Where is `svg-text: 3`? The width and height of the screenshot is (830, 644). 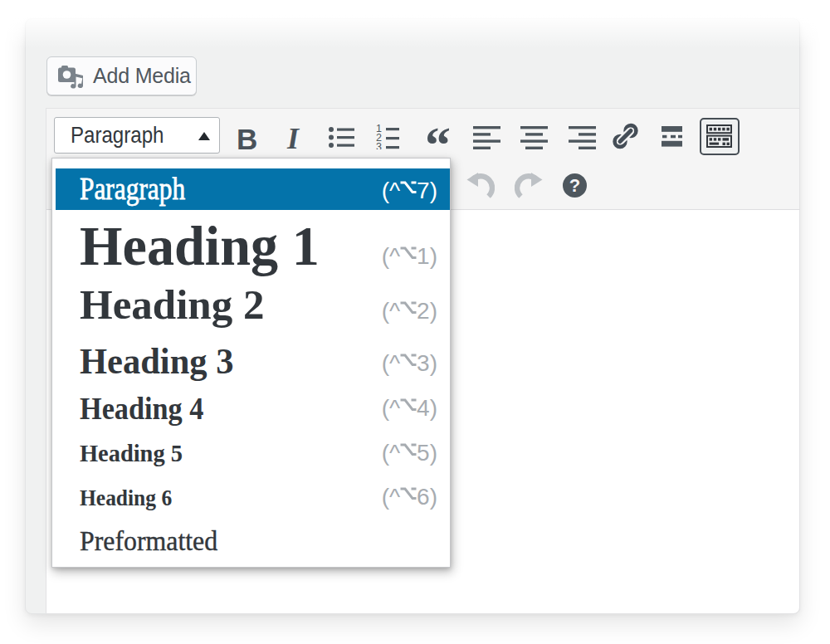
svg-text: 3 is located at coordinates (378, 145).